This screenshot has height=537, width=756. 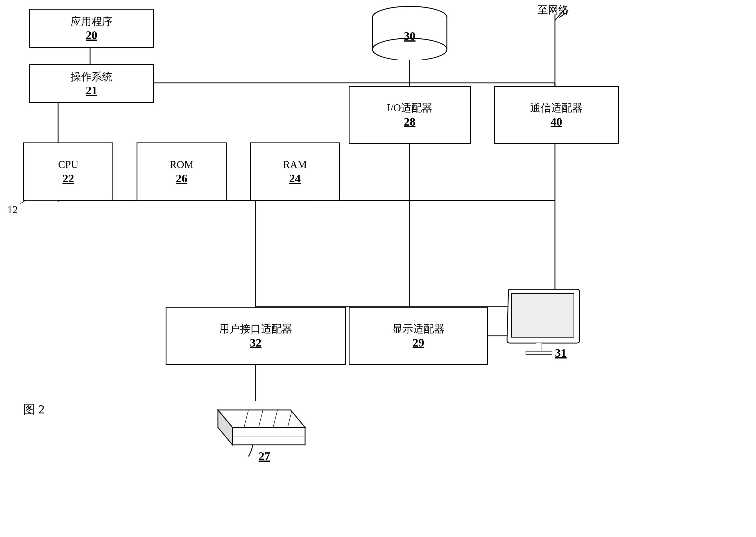 I want to click on os-box: 操作系统 21, so click(x=92, y=83).